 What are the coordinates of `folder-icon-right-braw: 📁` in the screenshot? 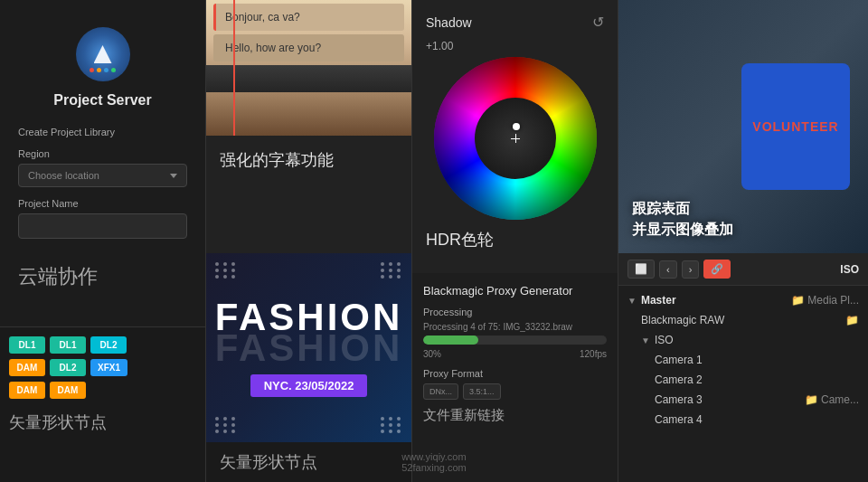 It's located at (852, 320).